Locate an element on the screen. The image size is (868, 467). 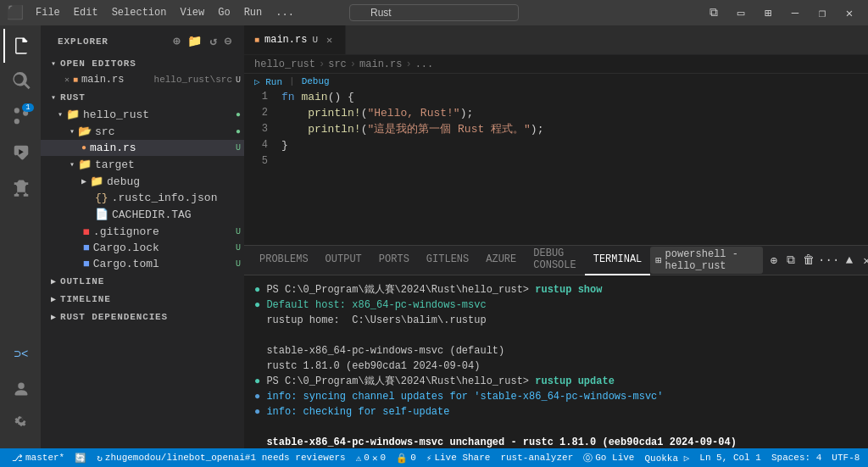
menu-file: File is located at coordinates (47, 13).